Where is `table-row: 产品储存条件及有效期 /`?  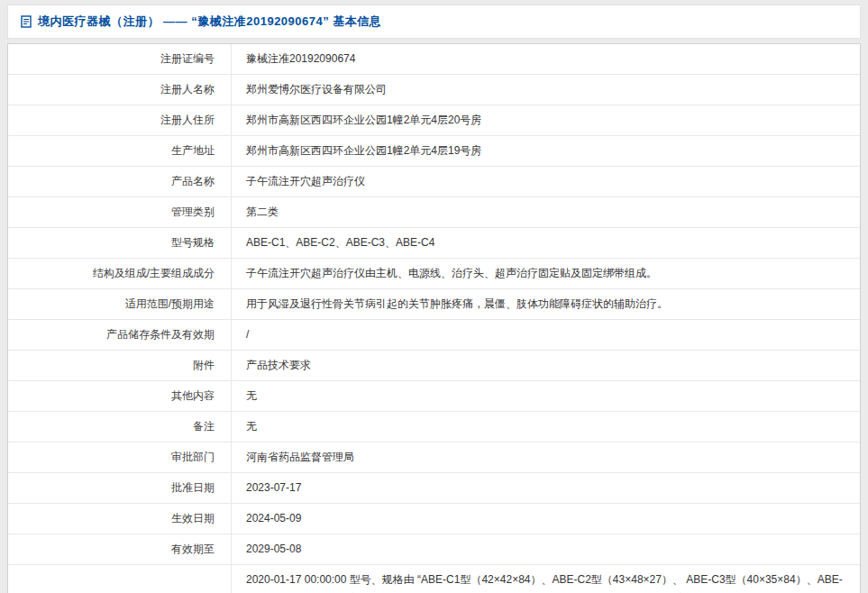 table-row: 产品储存条件及有效期 / is located at coordinates (434, 335).